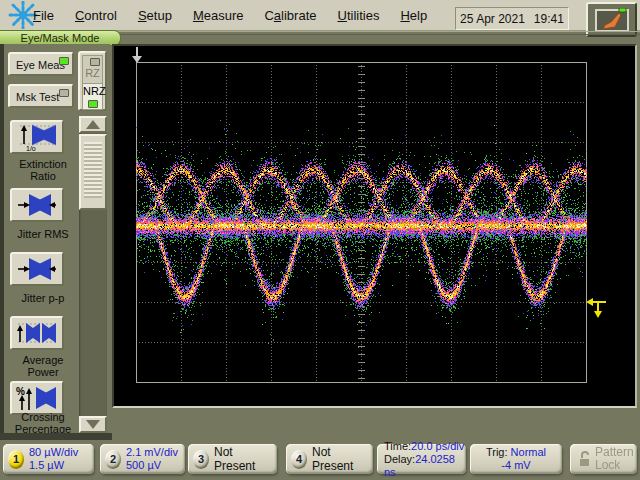  I want to click on triangle-up-icon, so click(93, 124).